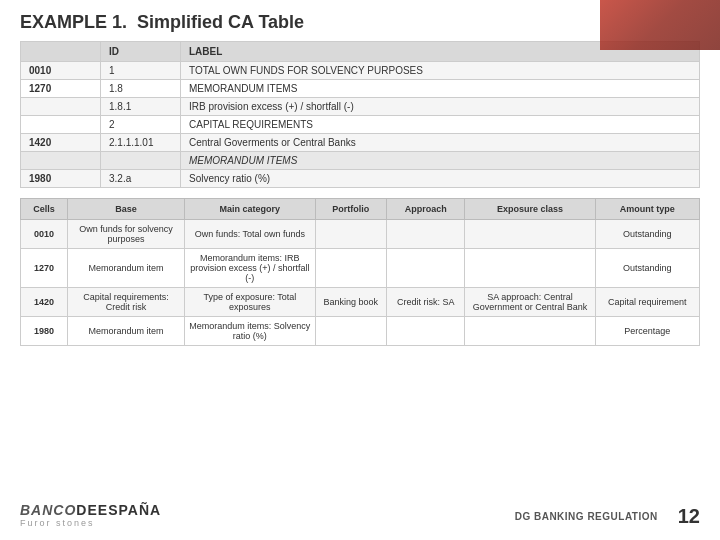 This screenshot has width=720, height=540. I want to click on lower-cell-approach: Credit risk: SA, so click(426, 302).